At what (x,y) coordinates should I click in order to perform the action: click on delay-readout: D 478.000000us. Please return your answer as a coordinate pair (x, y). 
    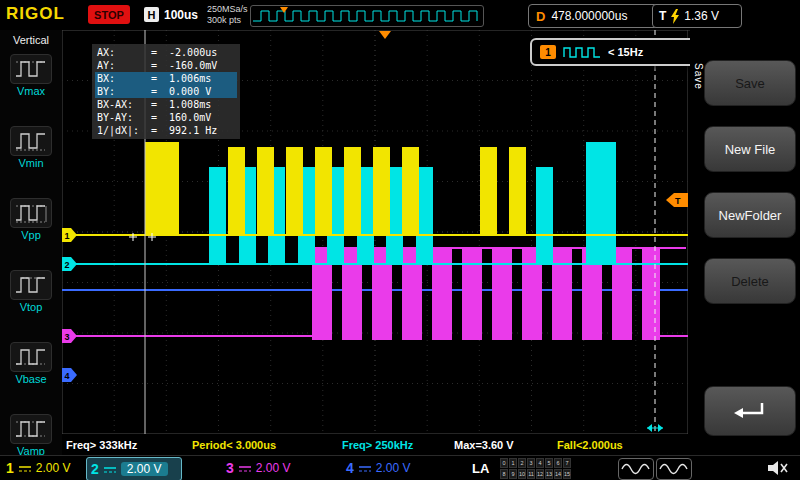
    Looking at the image, I should click on (595, 16).